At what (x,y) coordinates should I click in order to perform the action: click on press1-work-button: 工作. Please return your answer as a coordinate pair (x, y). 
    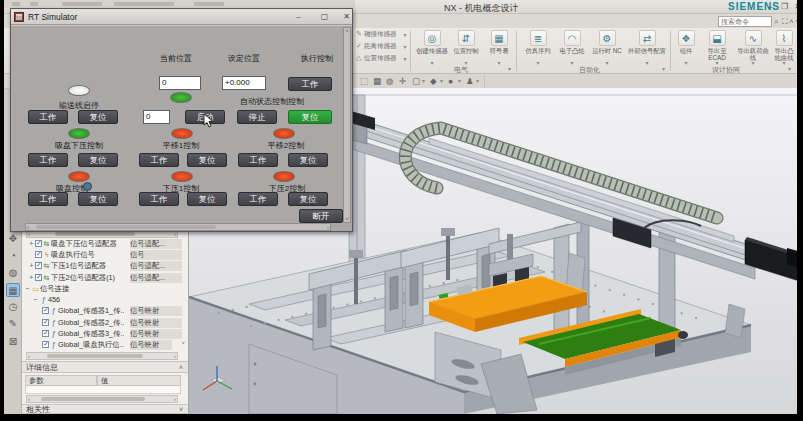
    Looking at the image, I should click on (159, 199).